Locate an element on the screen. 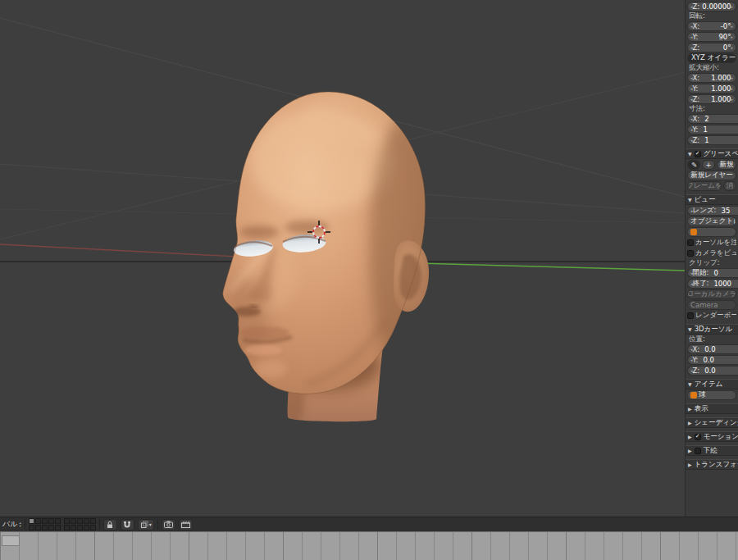  properties-panel: ◂ Z:0.00000 ▸ 回転: ◂ X:-0° ▸ ◂ Y:90° ▸ ◂ … is located at coordinates (712, 258).